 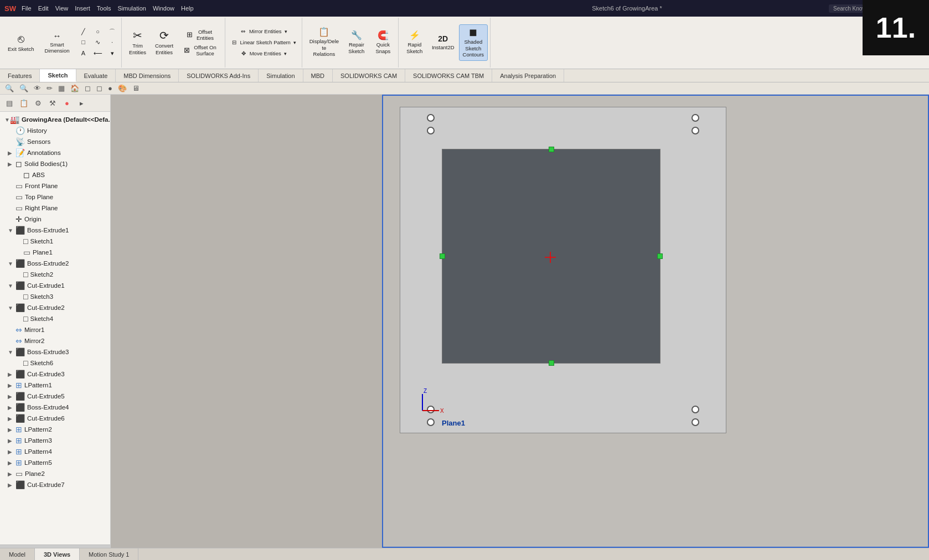 What do you see at coordinates (281, 75) in the screenshot?
I see `tab-simulation: Simulation` at bounding box center [281, 75].